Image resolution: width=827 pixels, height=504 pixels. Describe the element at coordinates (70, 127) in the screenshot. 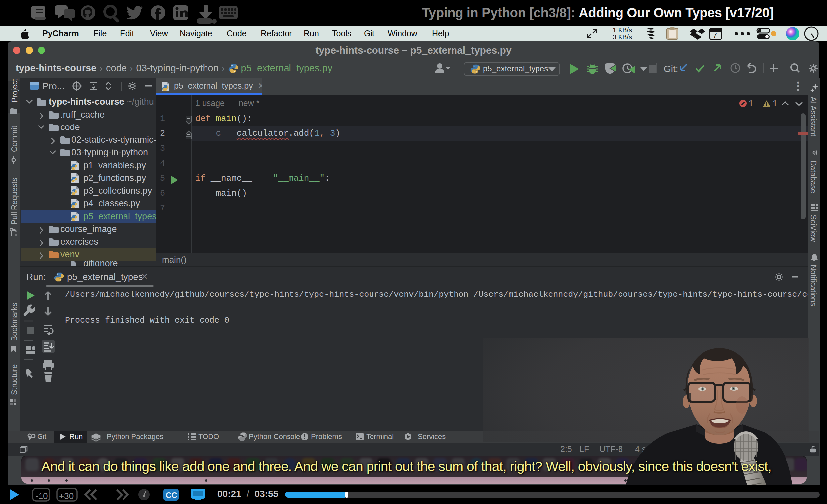

I see `svg-text: code` at that location.